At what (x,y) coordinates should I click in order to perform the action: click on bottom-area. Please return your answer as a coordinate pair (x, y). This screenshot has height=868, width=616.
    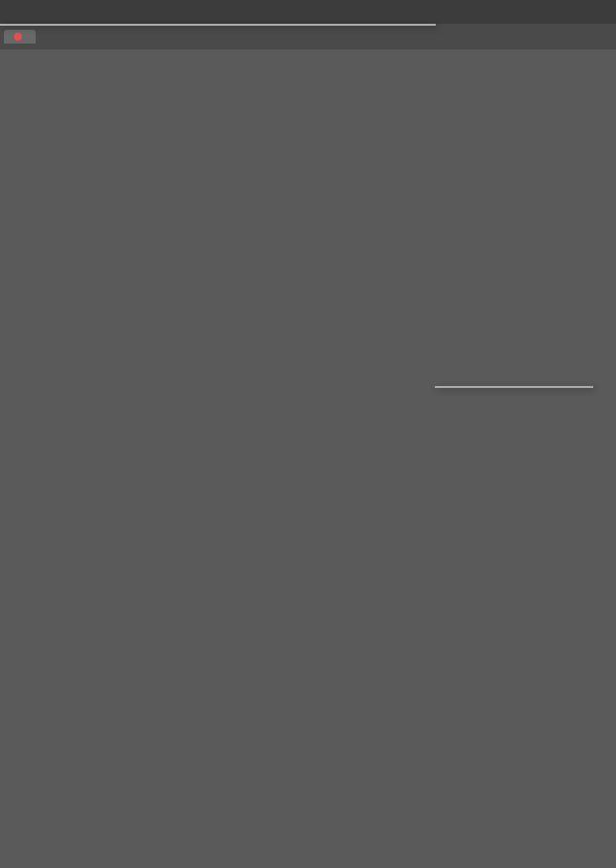
    Looking at the image, I should click on (308, 828).